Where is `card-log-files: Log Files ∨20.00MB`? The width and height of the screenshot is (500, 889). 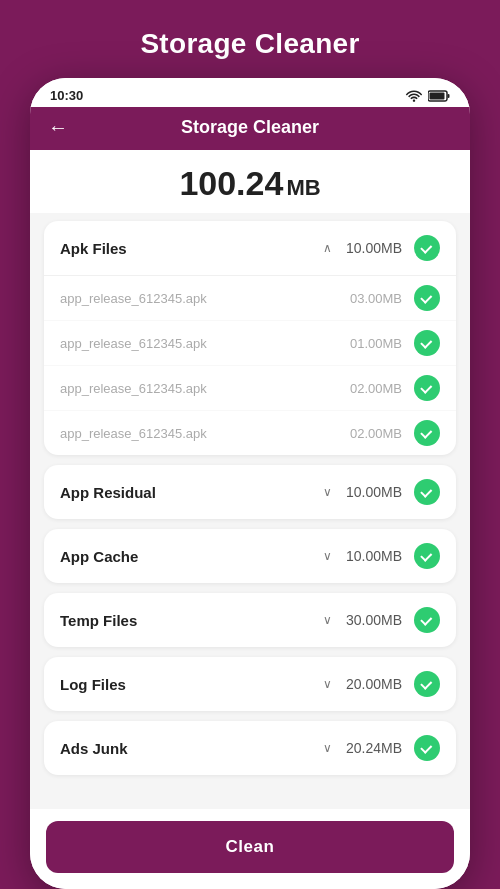 card-log-files: Log Files ∨20.00MB is located at coordinates (250, 684).